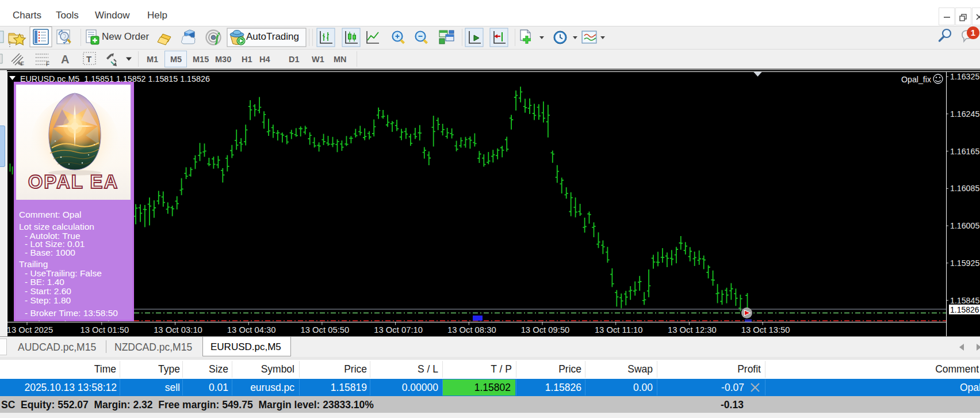 This screenshot has width=980, height=418. Describe the element at coordinates (89, 59) in the screenshot. I see `svg-text: T` at that location.